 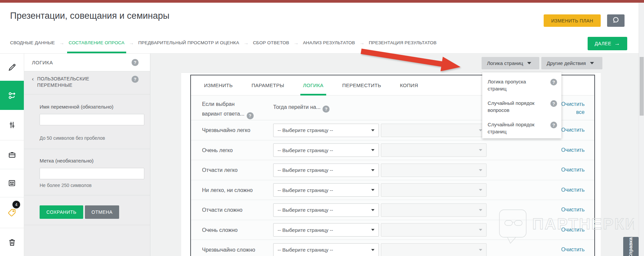 What do you see at coordinates (393, 210) in the screenshot?
I see `logic-row: Отчасти сложно -- Выберите страницу -- О…` at bounding box center [393, 210].